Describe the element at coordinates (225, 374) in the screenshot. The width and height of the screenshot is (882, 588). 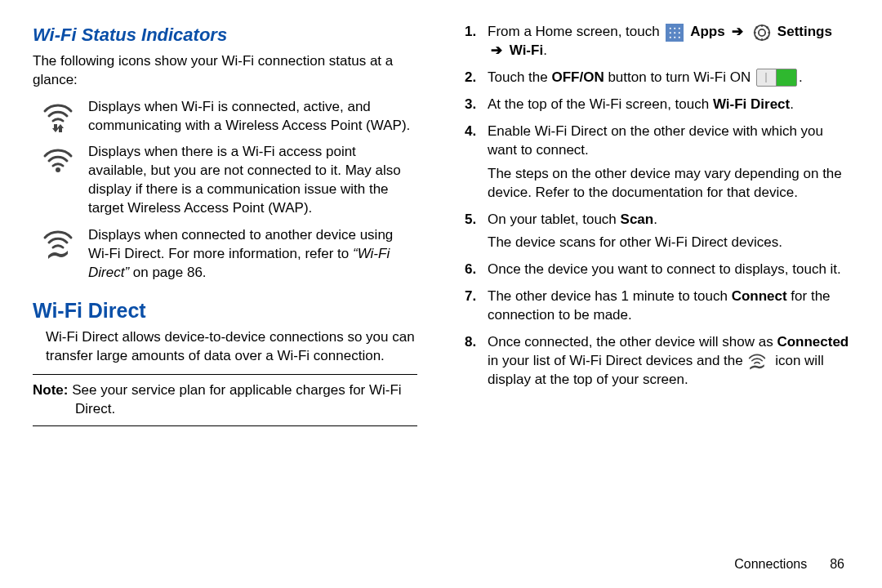
I see `divider-top` at that location.